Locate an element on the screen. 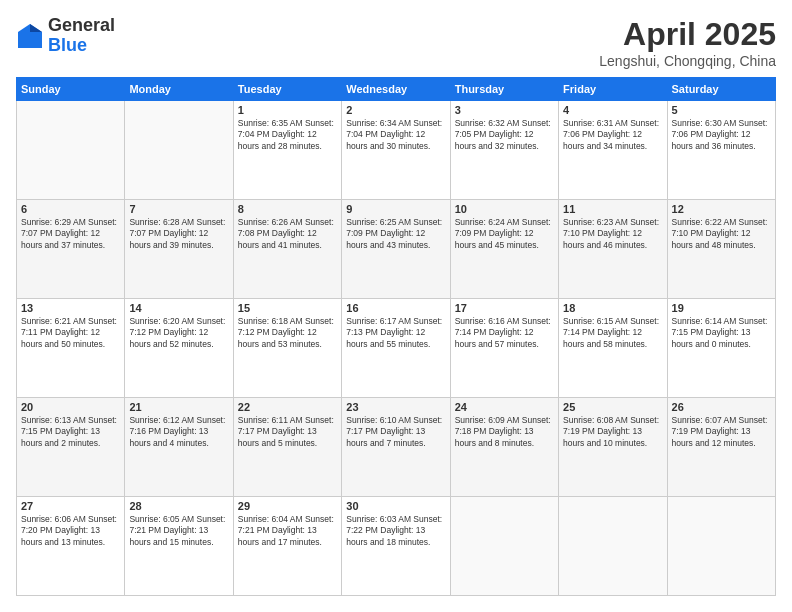  day-number: 25 is located at coordinates (612, 407).